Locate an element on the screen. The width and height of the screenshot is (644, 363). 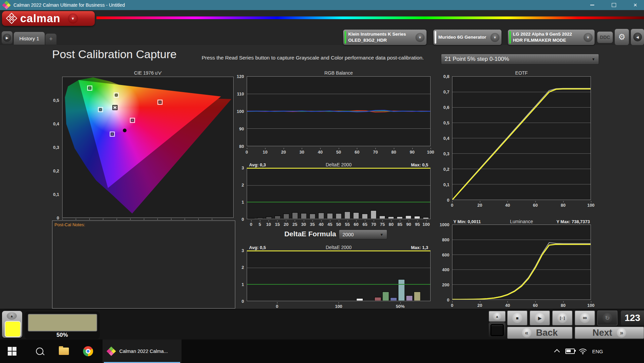
ddc-button: DDC is located at coordinates (605, 37).